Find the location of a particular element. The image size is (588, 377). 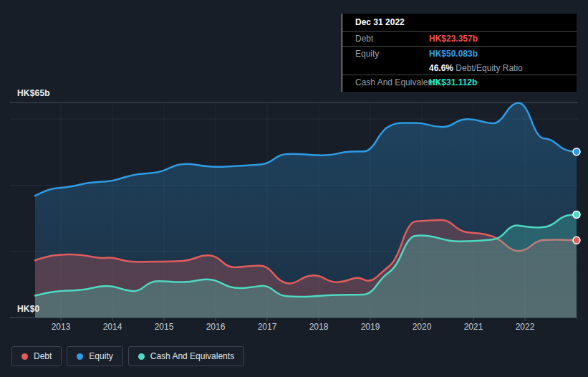

tooltip-date: Dec 31 2022 is located at coordinates (460, 22).